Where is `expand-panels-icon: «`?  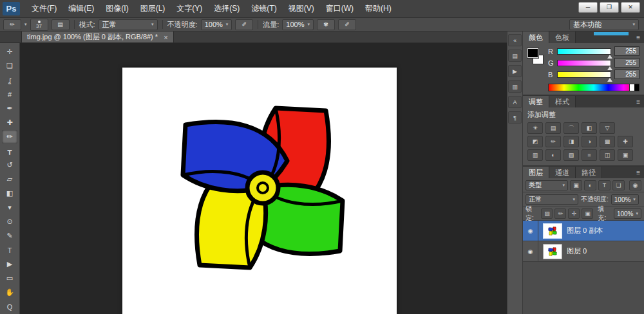 expand-panels-icon: « is located at coordinates (515, 40).